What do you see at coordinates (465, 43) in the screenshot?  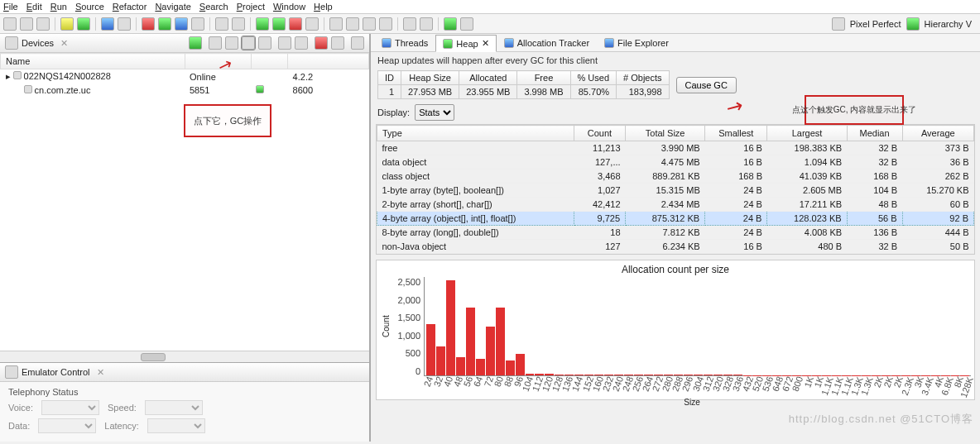 I see `tab-heap: Heap✕` at bounding box center [465, 43].